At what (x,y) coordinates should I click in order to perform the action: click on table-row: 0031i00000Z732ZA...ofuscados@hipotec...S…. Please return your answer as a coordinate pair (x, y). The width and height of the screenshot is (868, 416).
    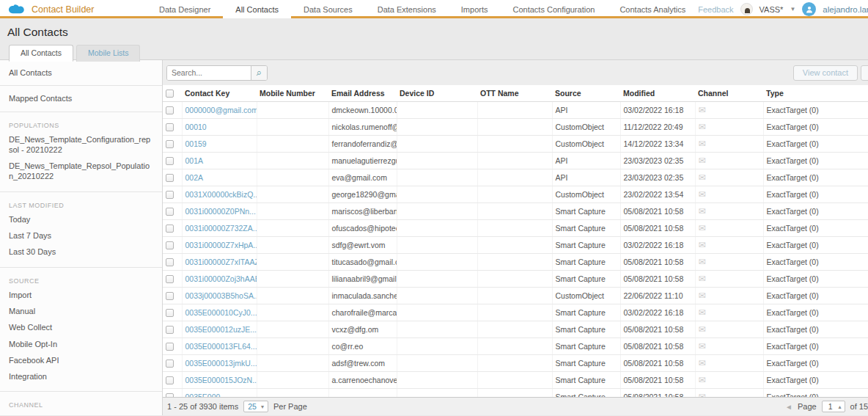
    Looking at the image, I should click on (515, 227).